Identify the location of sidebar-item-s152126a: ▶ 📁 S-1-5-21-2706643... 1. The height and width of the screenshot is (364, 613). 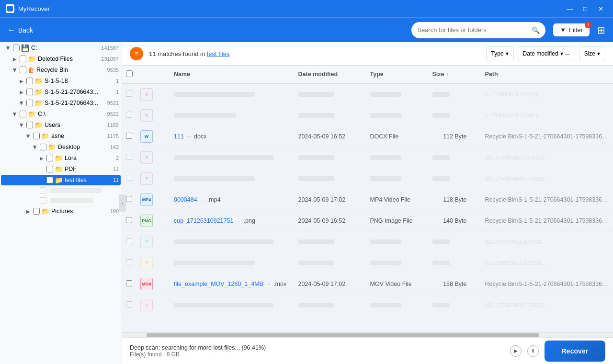
(61, 92).